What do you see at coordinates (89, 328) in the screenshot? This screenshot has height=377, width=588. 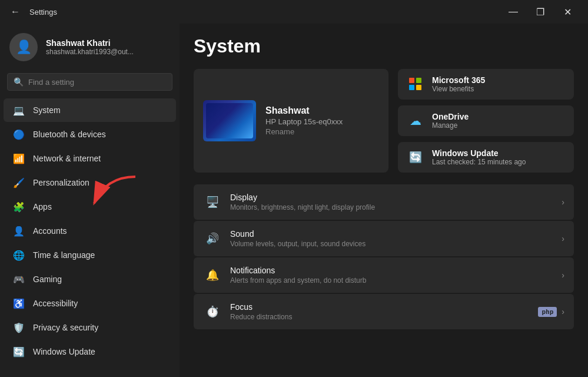 I see `sidebar-item-privacy: 🛡️ Privacy & security` at bounding box center [89, 328].